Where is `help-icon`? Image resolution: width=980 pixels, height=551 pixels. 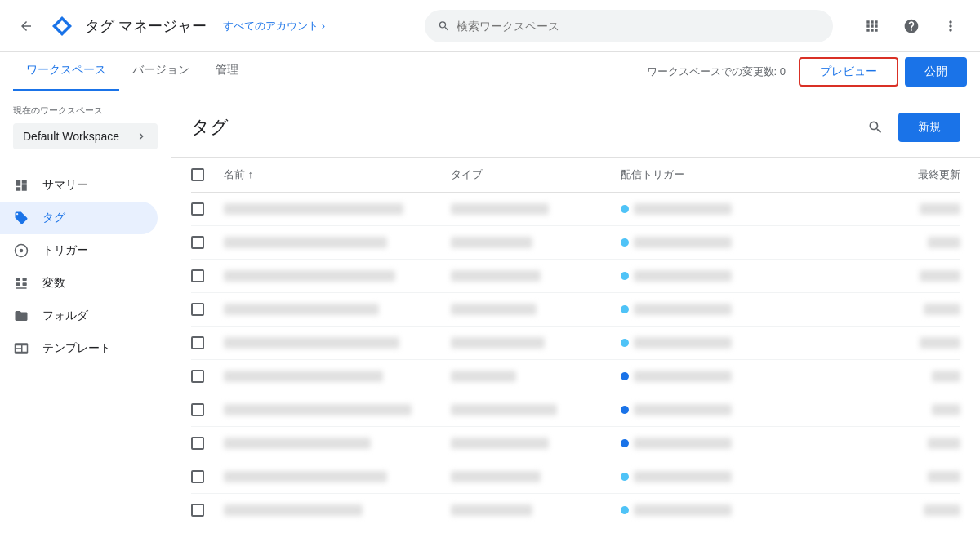 help-icon is located at coordinates (911, 26).